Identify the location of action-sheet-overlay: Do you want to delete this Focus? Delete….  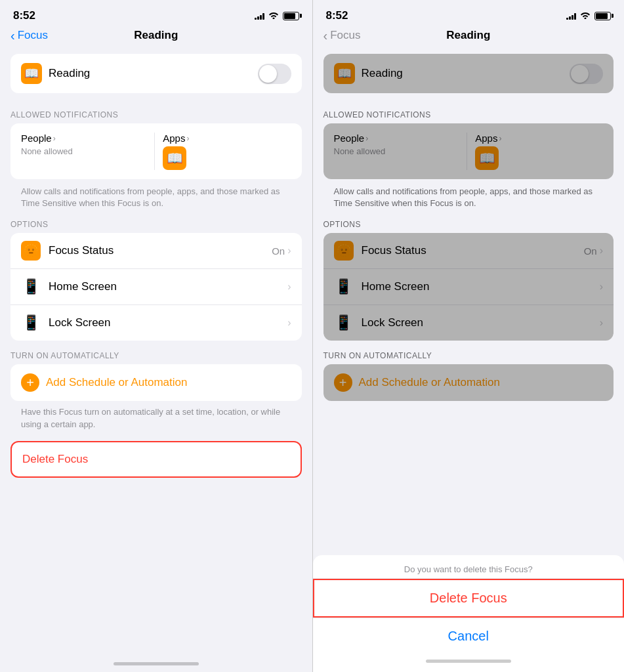
(468, 614).